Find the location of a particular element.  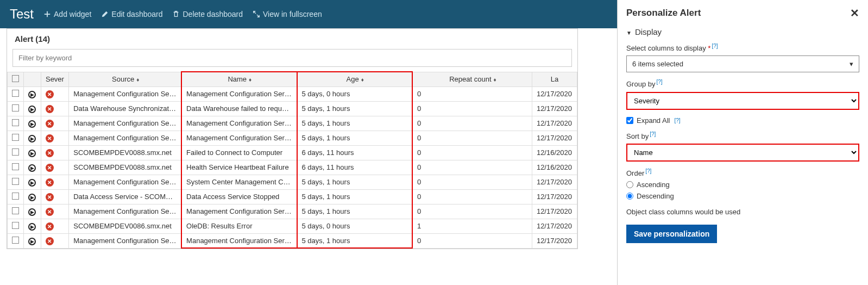

filter-input-wrap is located at coordinates (292, 58).